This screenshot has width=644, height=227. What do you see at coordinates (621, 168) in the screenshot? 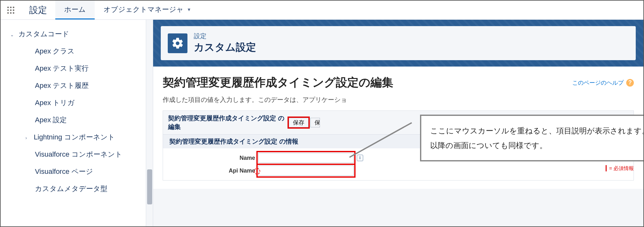
I see `required-legend-text: = 必須情報` at bounding box center [621, 168].